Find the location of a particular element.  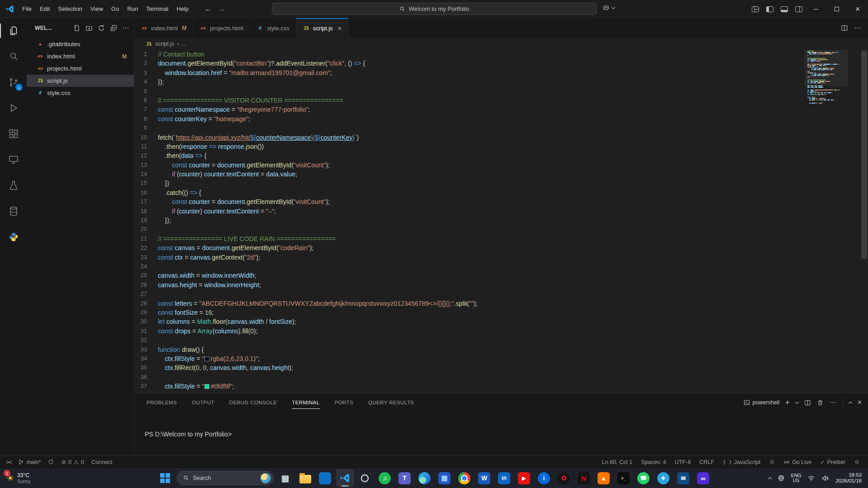

new-folder-icon is located at coordinates (89, 28).